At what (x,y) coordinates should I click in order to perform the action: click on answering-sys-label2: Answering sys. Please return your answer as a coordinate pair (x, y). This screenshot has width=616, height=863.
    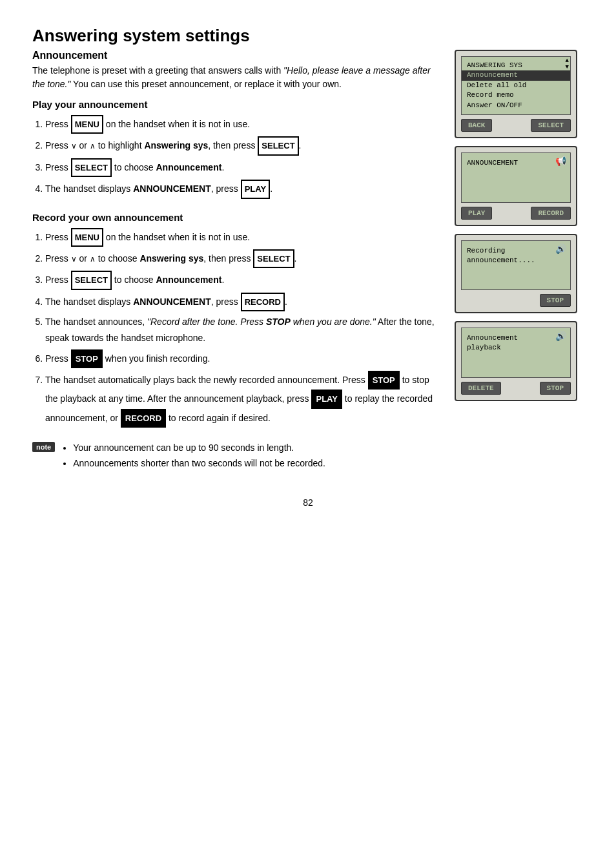
    Looking at the image, I should click on (172, 258).